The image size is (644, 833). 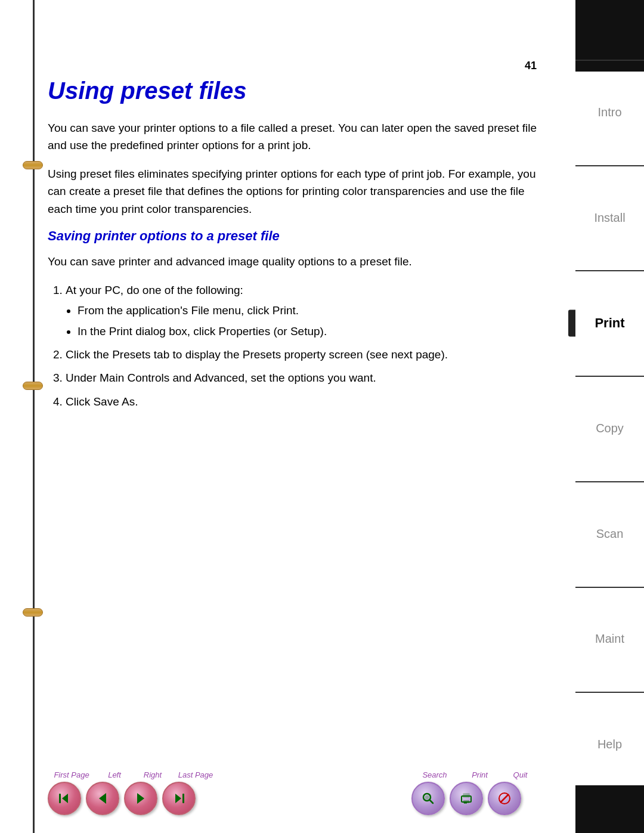 What do you see at coordinates (196, 775) in the screenshot?
I see `label-last-page: Last Page` at bounding box center [196, 775].